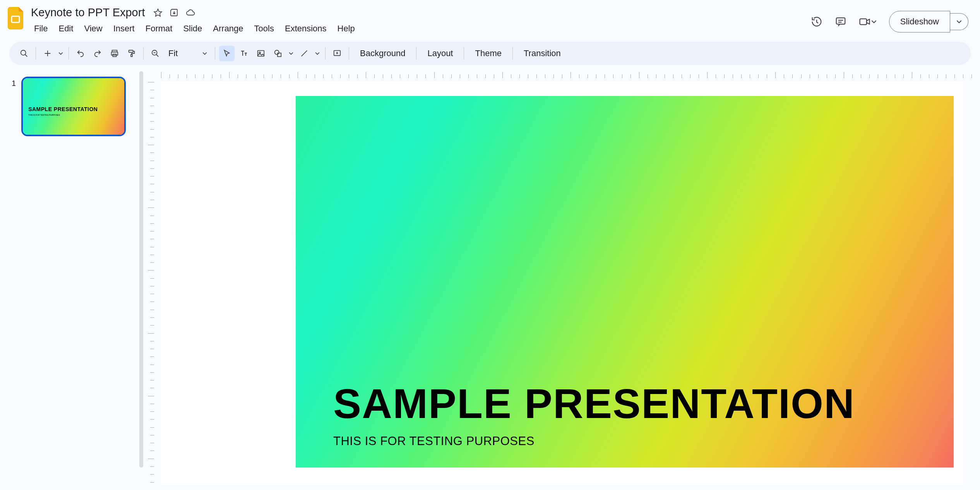 This screenshot has width=980, height=490. Describe the element at coordinates (488, 53) in the screenshot. I see `theme-button: Theme` at that location.